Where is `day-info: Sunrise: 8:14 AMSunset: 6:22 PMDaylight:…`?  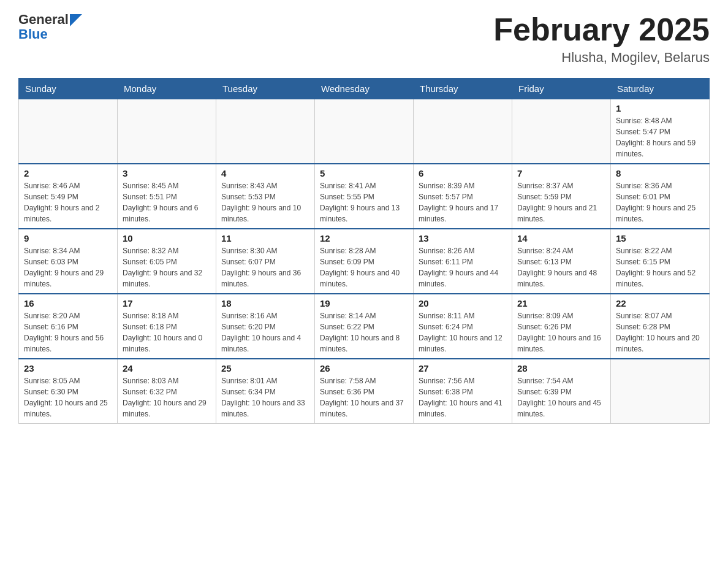 day-info: Sunrise: 8:14 AMSunset: 6:22 PMDaylight:… is located at coordinates (364, 332).